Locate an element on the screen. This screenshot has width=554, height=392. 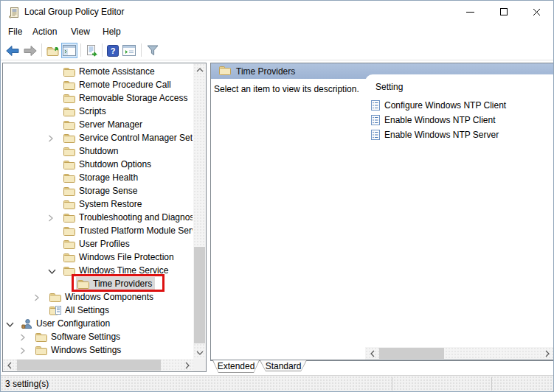
tree-item-content: Remote Assistance is located at coordinates (110, 71).